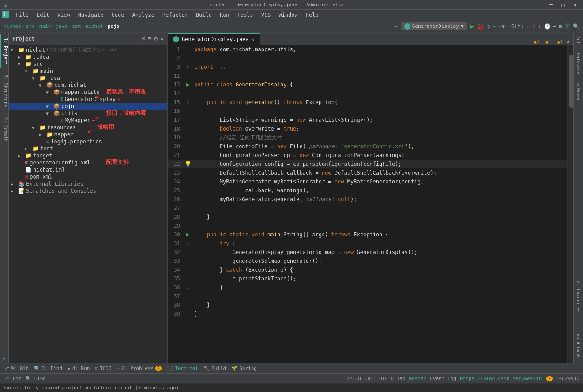  I want to click on breadcrumb-pojo: pojo, so click(114, 26).